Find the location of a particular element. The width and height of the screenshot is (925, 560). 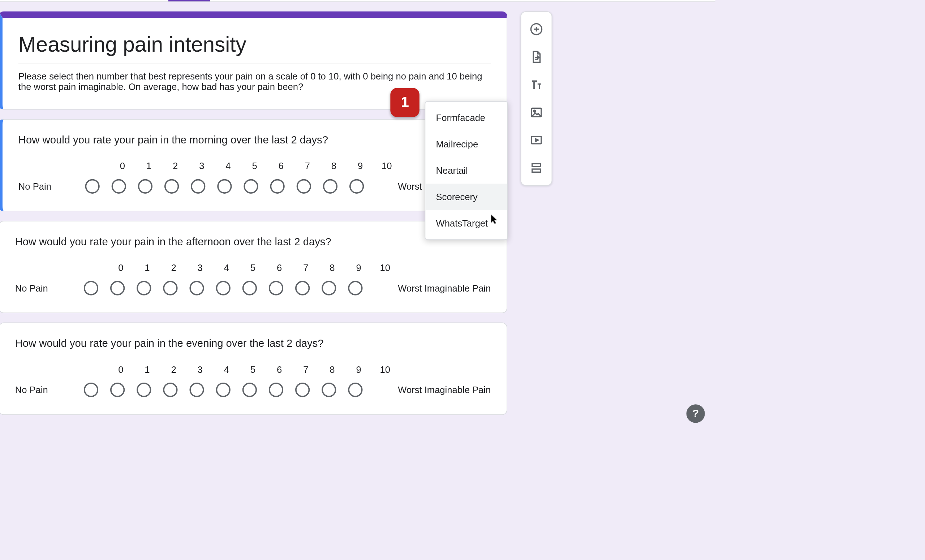

add-question-icon is located at coordinates (536, 29).